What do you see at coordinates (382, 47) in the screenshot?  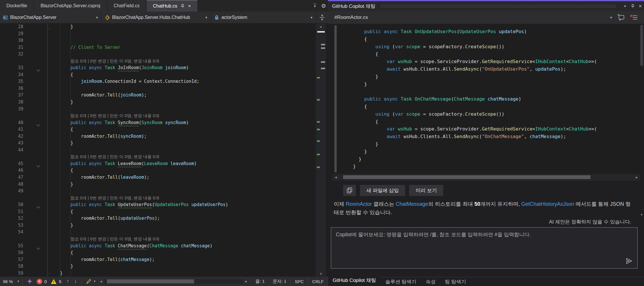 I see `code-token: using` at bounding box center [382, 47].